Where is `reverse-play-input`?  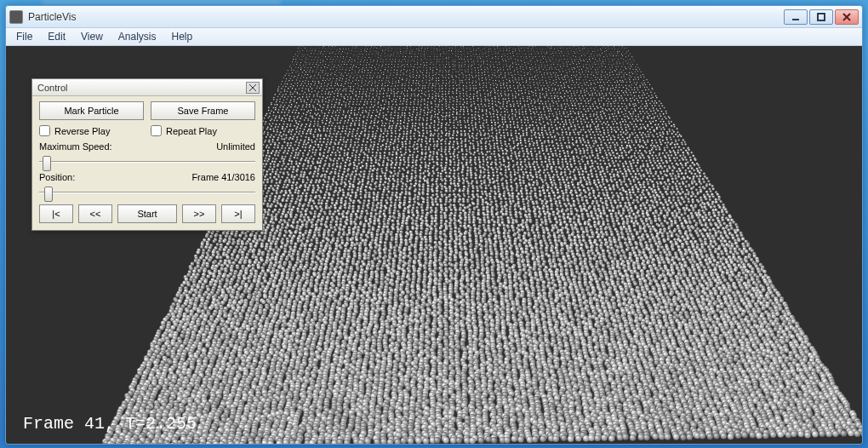 reverse-play-input is located at coordinates (44, 131).